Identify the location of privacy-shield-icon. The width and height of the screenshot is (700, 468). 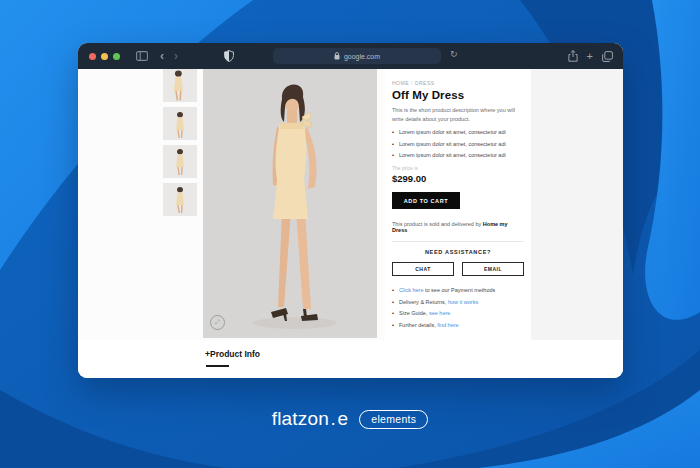
(229, 56).